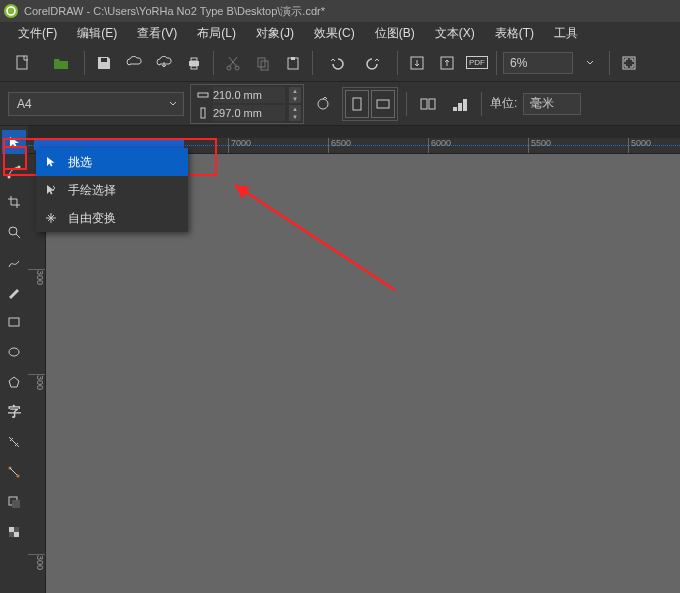 Image resolution: width=680 pixels, height=593 pixels. What do you see at coordinates (249, 113) in the screenshot?
I see `page-height-input: 297.0 mm` at bounding box center [249, 113].